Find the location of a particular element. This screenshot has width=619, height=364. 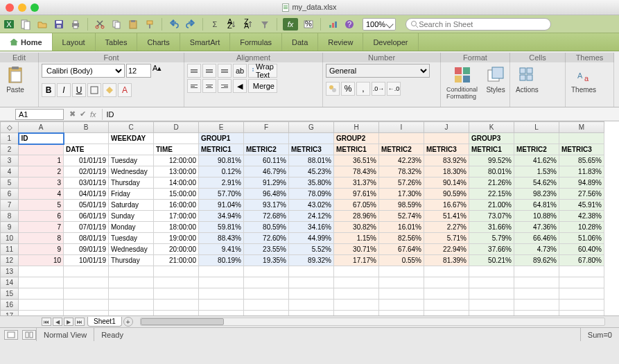

cell-B6: 04/01/19 is located at coordinates (86, 194).